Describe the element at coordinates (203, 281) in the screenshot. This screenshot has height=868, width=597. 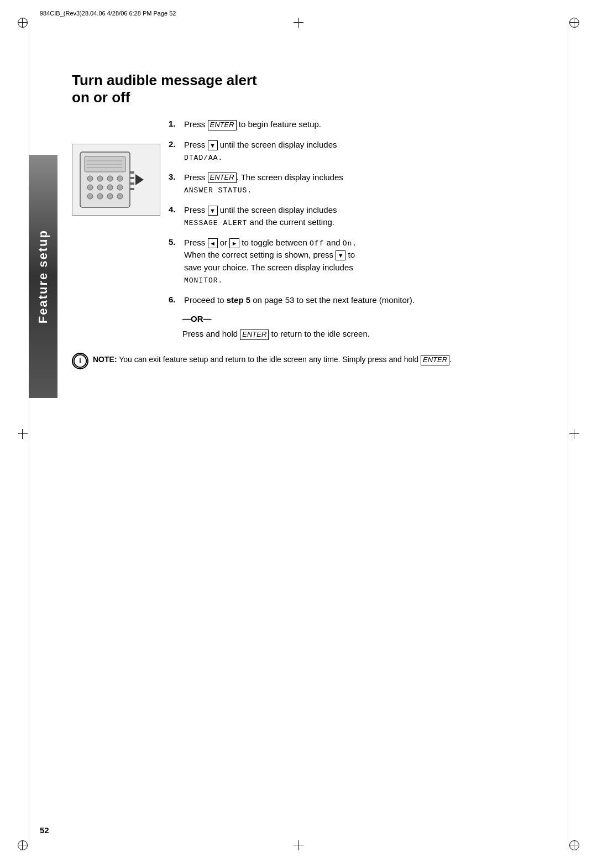
I see `display-monitor: MONITOR.` at that location.